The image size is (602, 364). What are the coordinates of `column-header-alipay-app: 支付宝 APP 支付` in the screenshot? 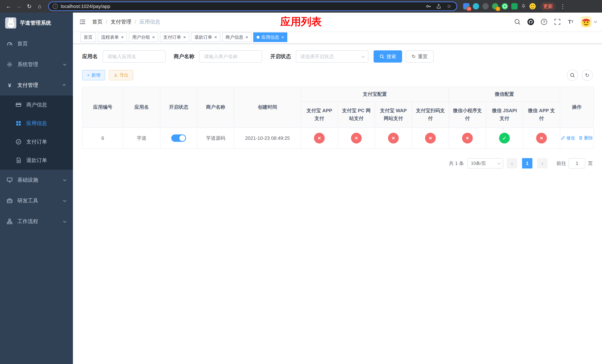 It's located at (319, 115).